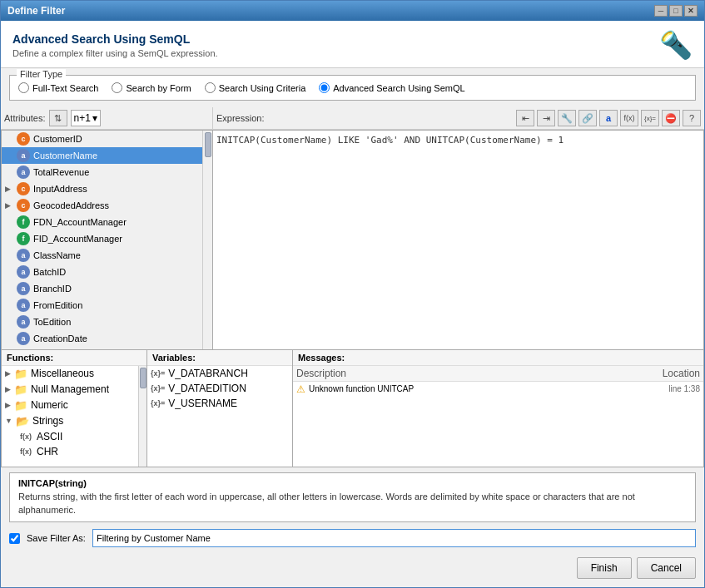  Describe the element at coordinates (498, 409) in the screenshot. I see `messages-panel: Messages: Description Location ⚠ Unknown…` at that location.